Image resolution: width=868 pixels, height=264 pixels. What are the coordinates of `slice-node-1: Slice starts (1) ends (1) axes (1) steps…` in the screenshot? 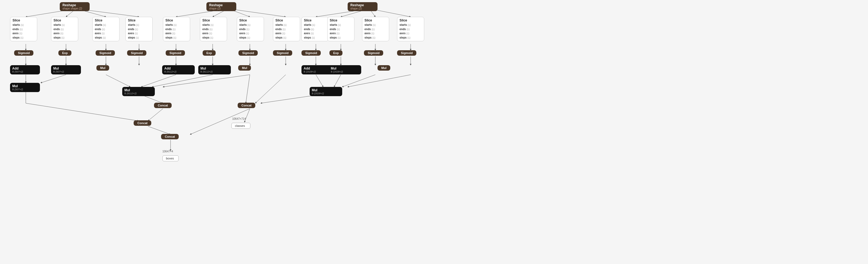 It's located at (24, 29).